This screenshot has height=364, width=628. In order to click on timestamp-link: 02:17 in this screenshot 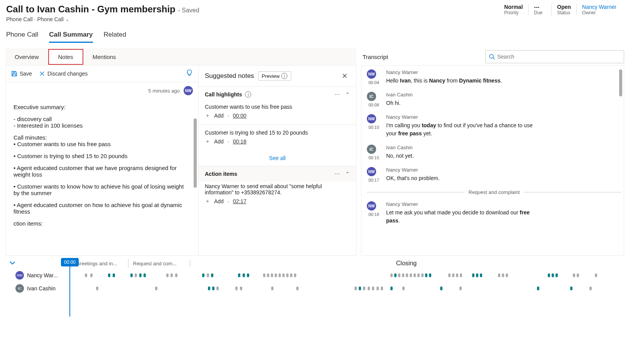, I will do `click(240, 201)`.